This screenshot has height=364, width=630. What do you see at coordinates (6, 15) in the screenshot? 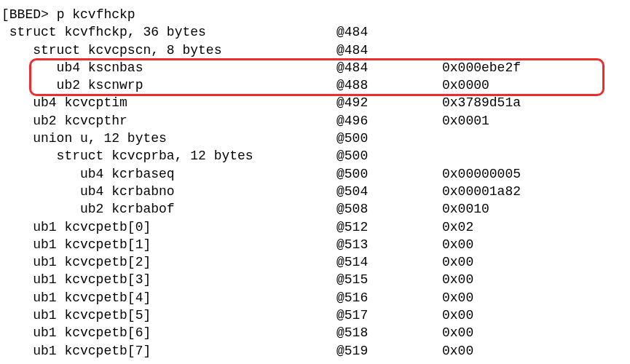
I see `bracket: [` at bounding box center [6, 15].